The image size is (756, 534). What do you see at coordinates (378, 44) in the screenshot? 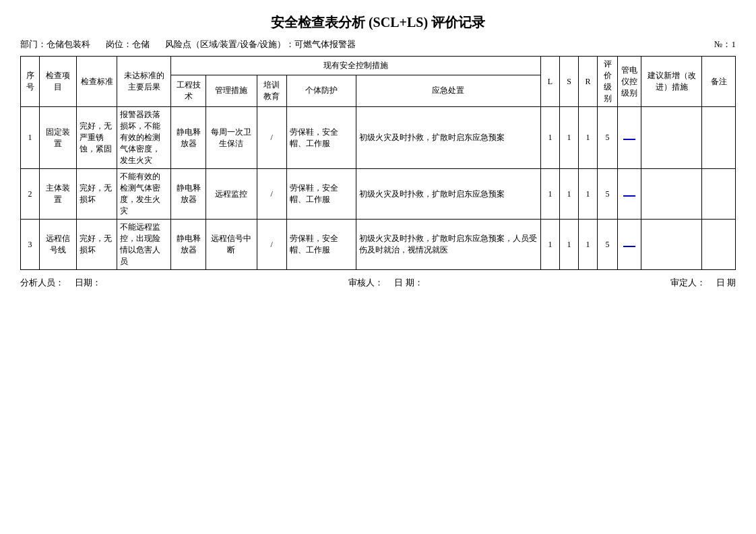
I see `meta-row: 部门：仓储包装科 岗位：仓储 风险点（区域/装置/设备/设施）：可燃气体报警器 …` at bounding box center [378, 44].